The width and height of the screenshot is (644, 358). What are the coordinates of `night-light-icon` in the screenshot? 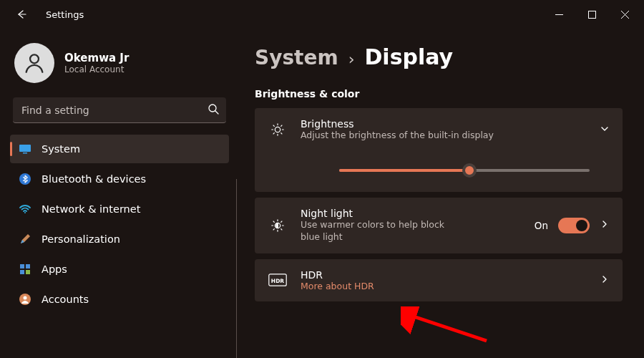 It's located at (278, 226).